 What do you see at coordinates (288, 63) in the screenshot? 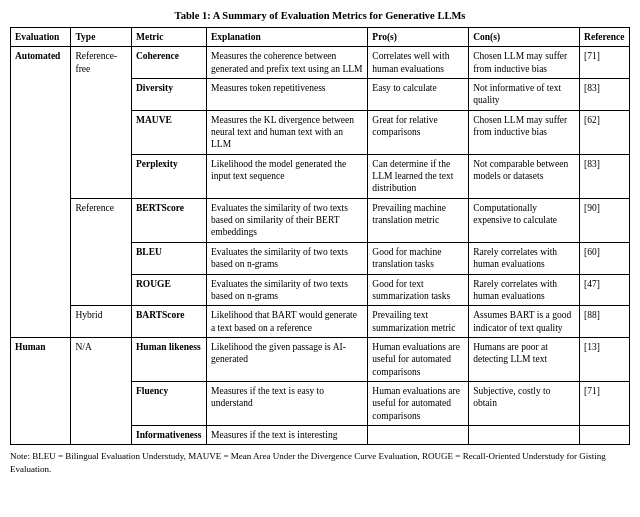
I see `cell-explanation: Measures the coherence between generated…` at bounding box center [288, 63].